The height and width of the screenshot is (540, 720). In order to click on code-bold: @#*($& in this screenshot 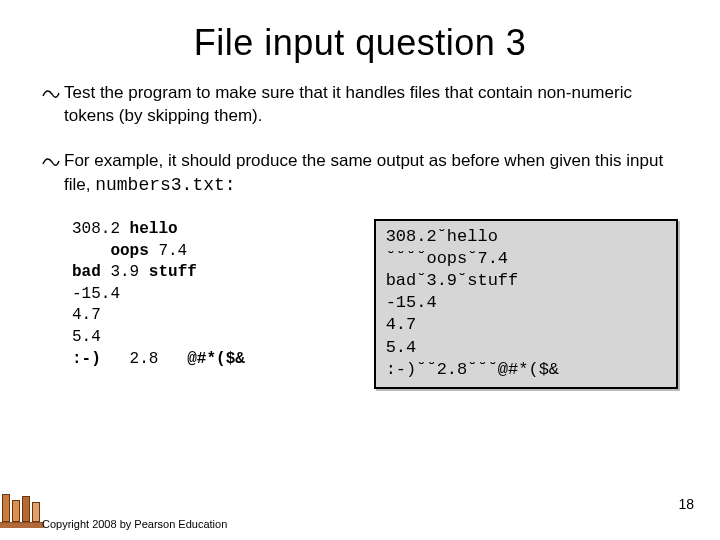, I will do `click(216, 359)`.